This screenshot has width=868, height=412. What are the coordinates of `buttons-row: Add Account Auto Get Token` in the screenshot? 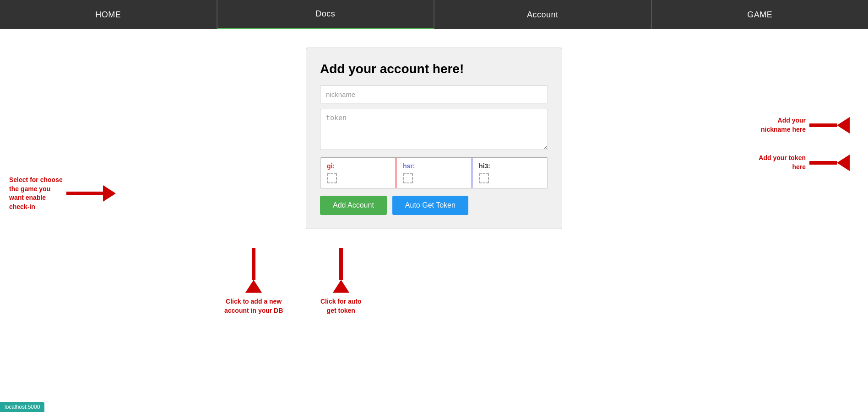 It's located at (434, 205).